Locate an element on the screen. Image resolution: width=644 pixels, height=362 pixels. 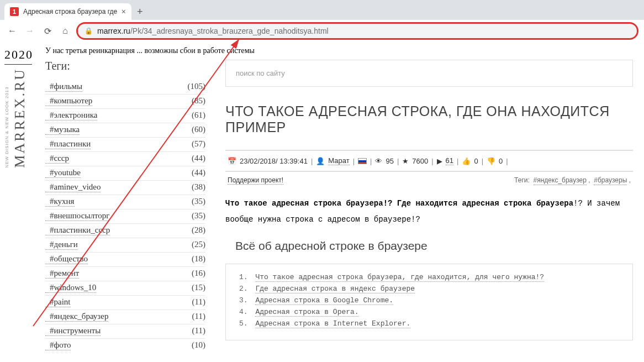
thumbs-down-icon: 👎 is located at coordinates (491, 161).